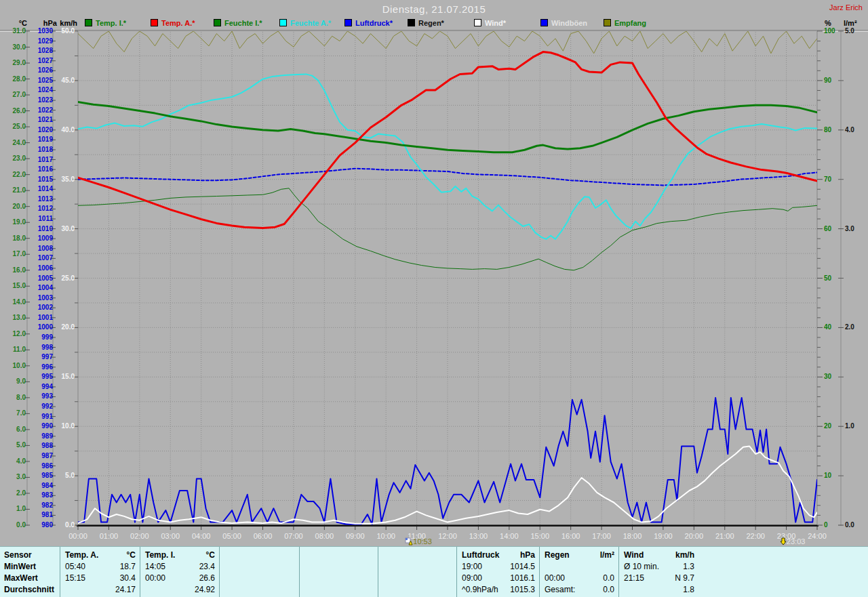  Describe the element at coordinates (60, 525) in the screenshot. I see `y-tick-label-kmh: 0.0` at that location.